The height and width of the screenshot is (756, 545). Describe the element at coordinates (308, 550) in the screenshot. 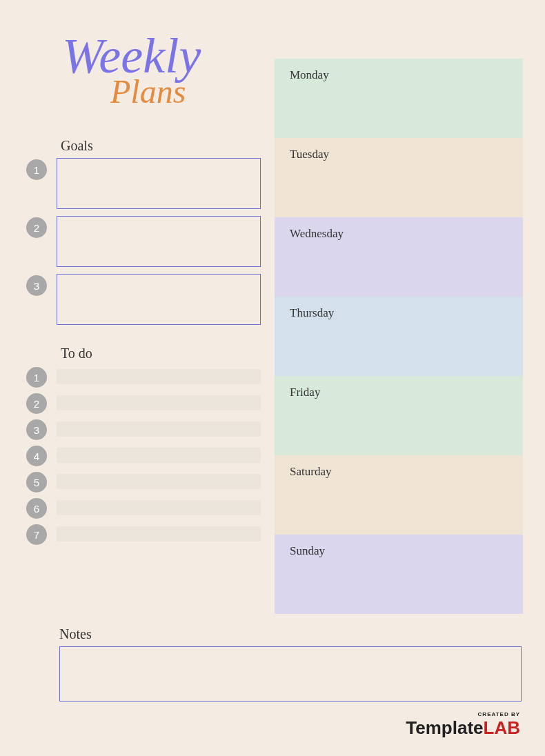

I see `day-label: Sunday` at that location.